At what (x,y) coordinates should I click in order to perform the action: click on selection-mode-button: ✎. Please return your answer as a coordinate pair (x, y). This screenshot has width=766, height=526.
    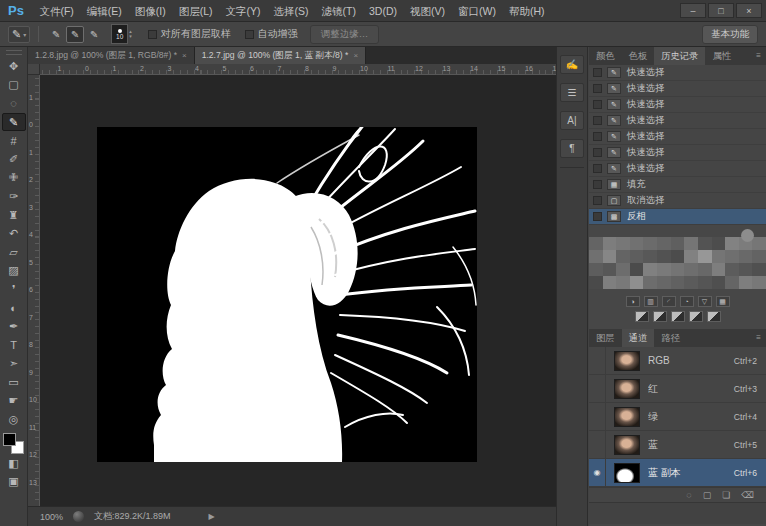
    Looking at the image, I should click on (56, 34).